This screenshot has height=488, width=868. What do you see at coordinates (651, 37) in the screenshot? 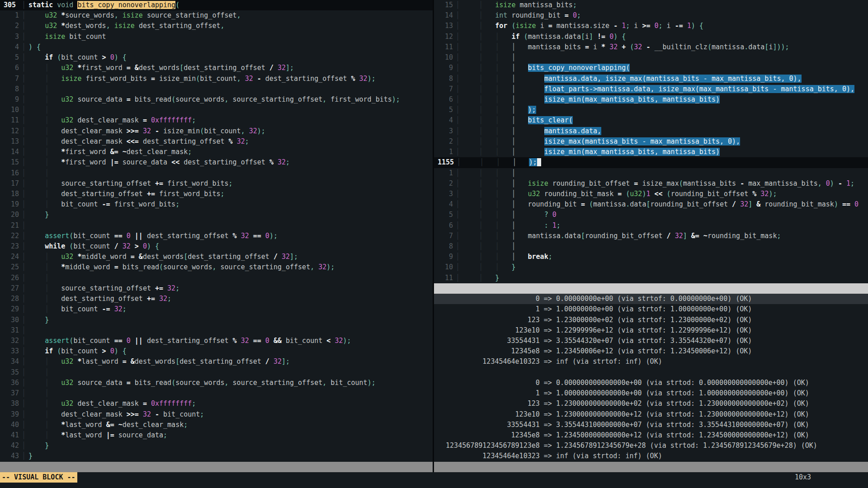
I see `code-line: 12│ │ │ if (mantissa.data[i] != 0) {` at bounding box center [651, 37].